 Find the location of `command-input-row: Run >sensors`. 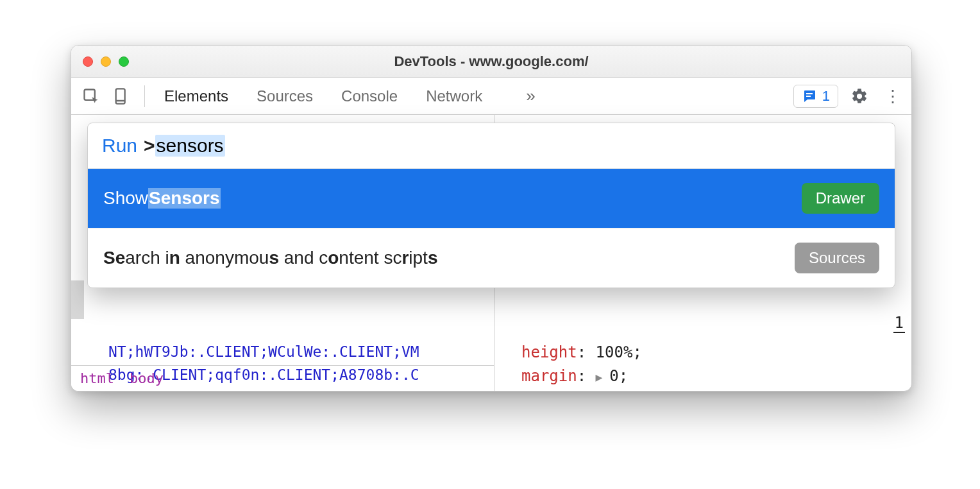

command-input-row: Run >sensors is located at coordinates (491, 146).